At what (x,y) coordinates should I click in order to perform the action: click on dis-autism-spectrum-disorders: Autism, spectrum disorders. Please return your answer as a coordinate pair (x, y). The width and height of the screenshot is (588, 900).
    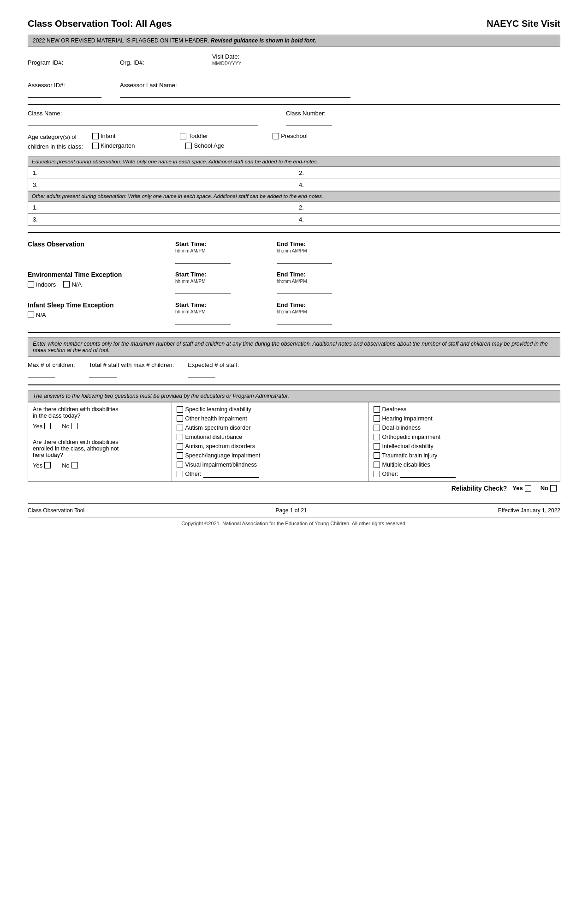
    Looking at the image, I should click on (270, 446).